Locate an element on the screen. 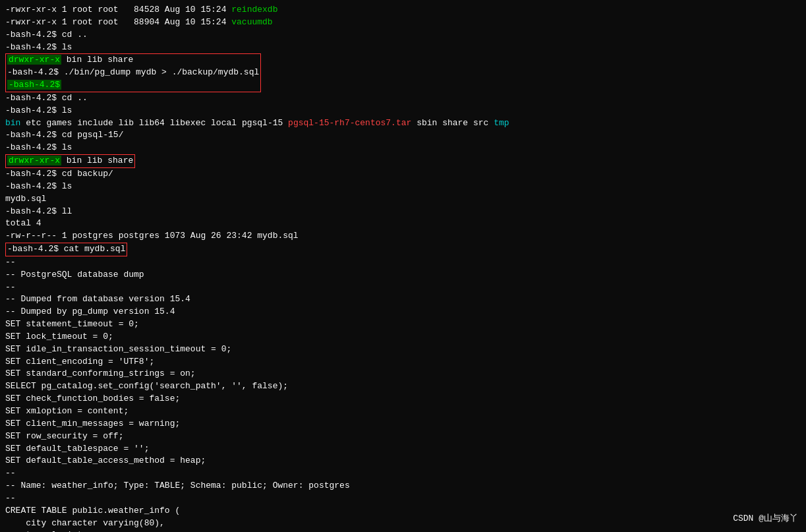 Image resolution: width=806 pixels, height=532 pixels. line-14: -bash-4.2$ cd backup/ is located at coordinates (403, 174).